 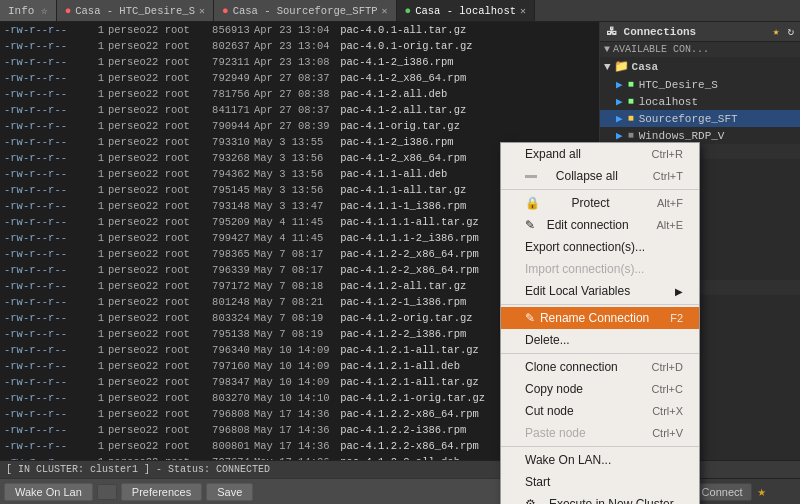 I want to click on ctx-cut-node: Cut node Ctrl+X, so click(x=600, y=411).